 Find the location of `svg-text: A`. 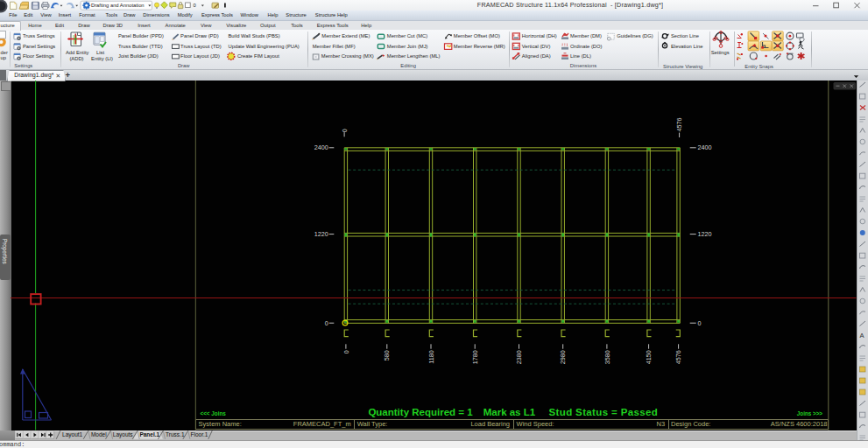

svg-text: A is located at coordinates (862, 336).